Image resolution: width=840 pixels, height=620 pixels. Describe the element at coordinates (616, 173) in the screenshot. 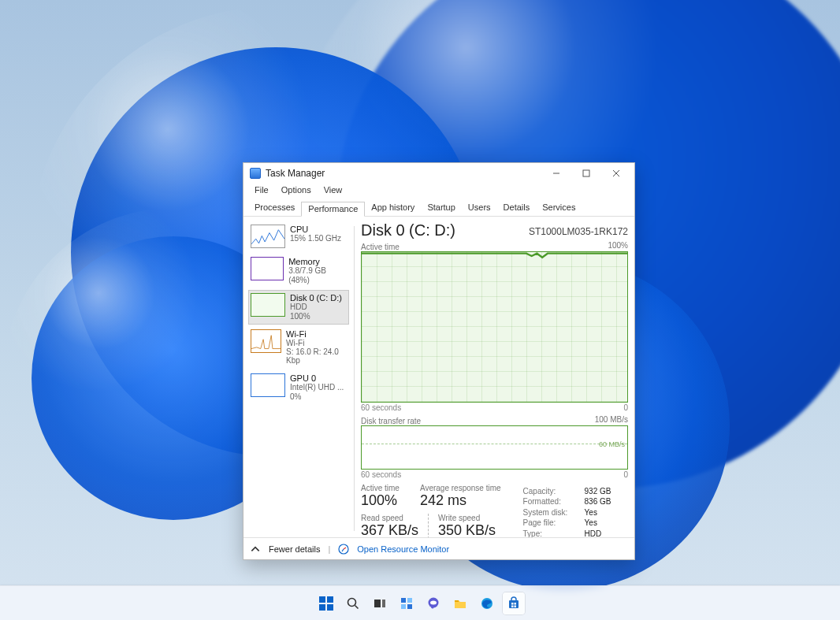

I see `close-button` at that location.